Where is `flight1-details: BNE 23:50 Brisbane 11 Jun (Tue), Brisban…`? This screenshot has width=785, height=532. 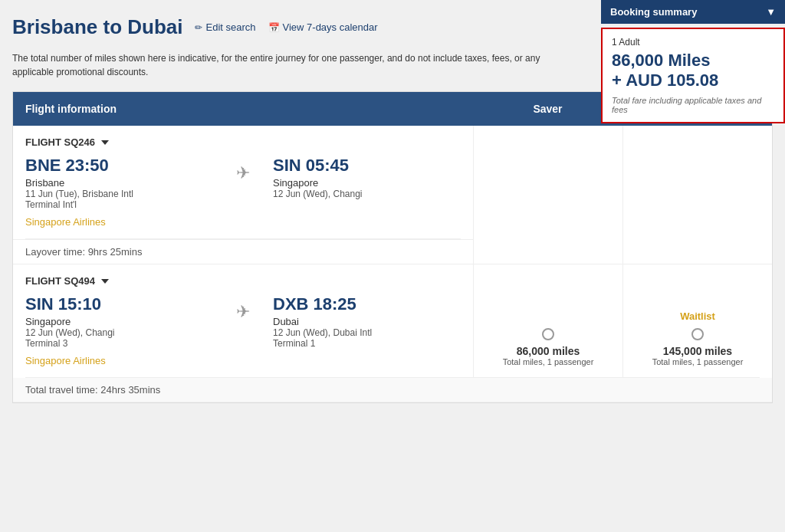
flight1-details: BNE 23:50 Brisbane 11 Jun (Tue), Brisban… is located at coordinates (243, 197).